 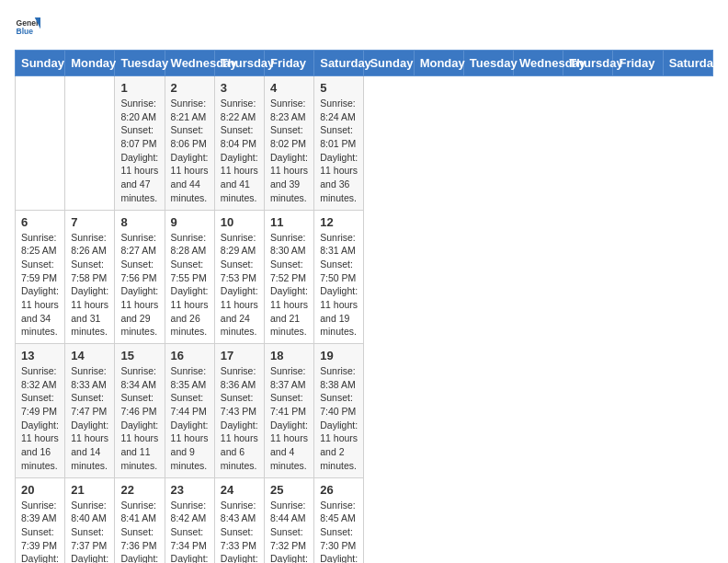 What do you see at coordinates (40, 521) in the screenshot?
I see `calendar-cell: 20Sunrise: 8:39 AMSunset: 7:39 PMDayligh…` at bounding box center [40, 521].